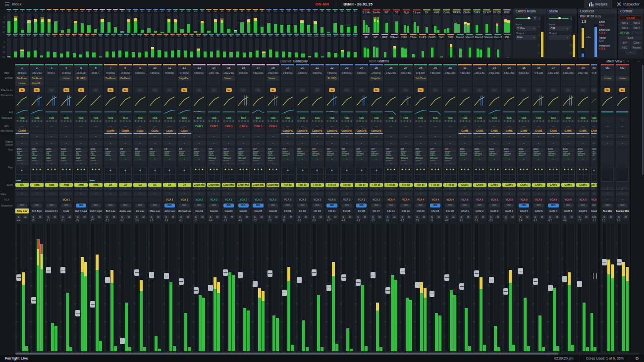 The image size is (644, 362). I want to click on aux-send: INT, so click(332, 150).